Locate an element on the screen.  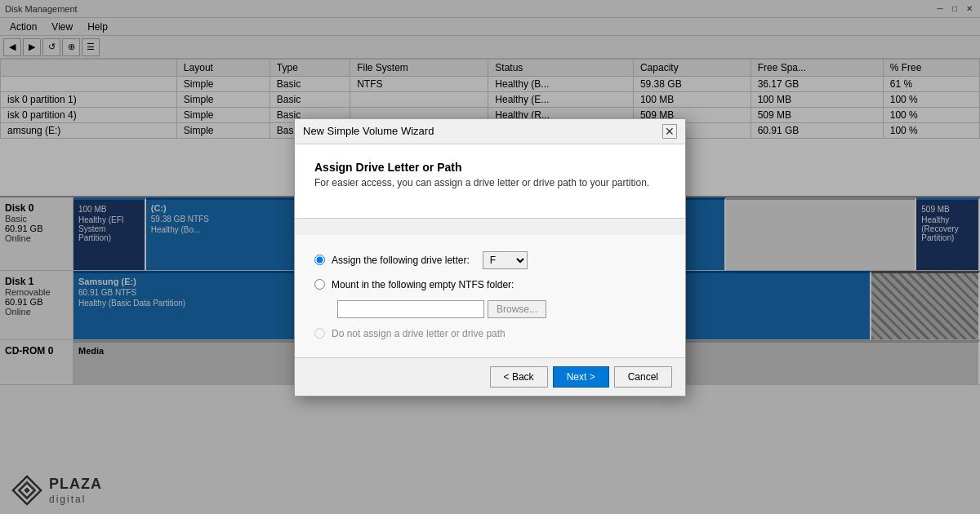
wizard-section-desc: For easier access, you can assign a driv… is located at coordinates (490, 183).